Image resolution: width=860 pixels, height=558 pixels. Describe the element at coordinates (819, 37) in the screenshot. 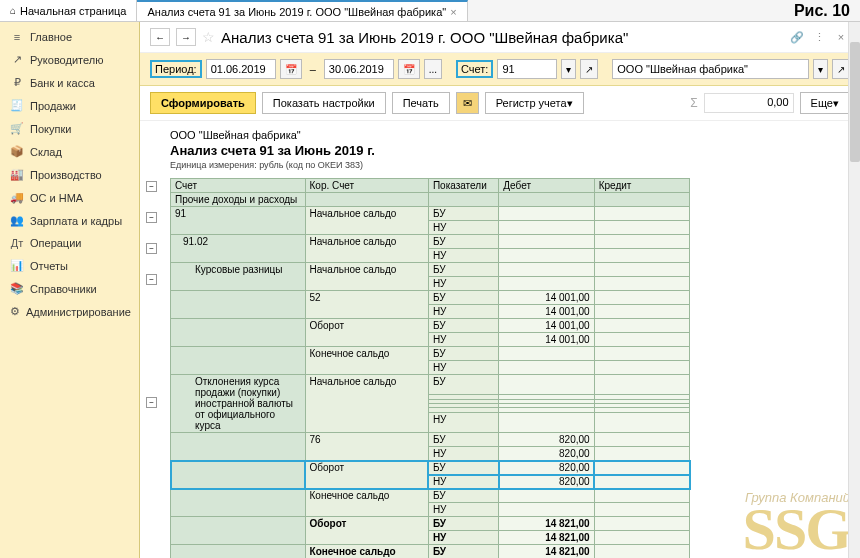

I see `more-icon: ⋮` at that location.